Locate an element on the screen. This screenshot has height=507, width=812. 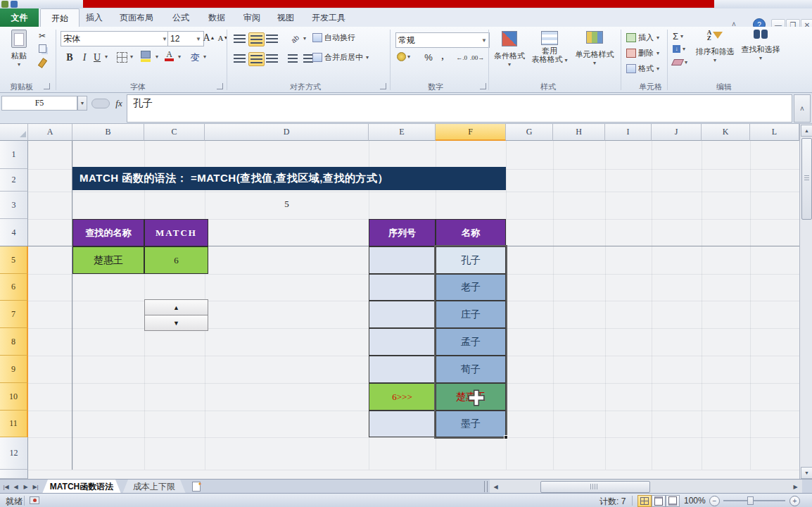
underline-dropdown-icon: ▾ is located at coordinates (106, 56).